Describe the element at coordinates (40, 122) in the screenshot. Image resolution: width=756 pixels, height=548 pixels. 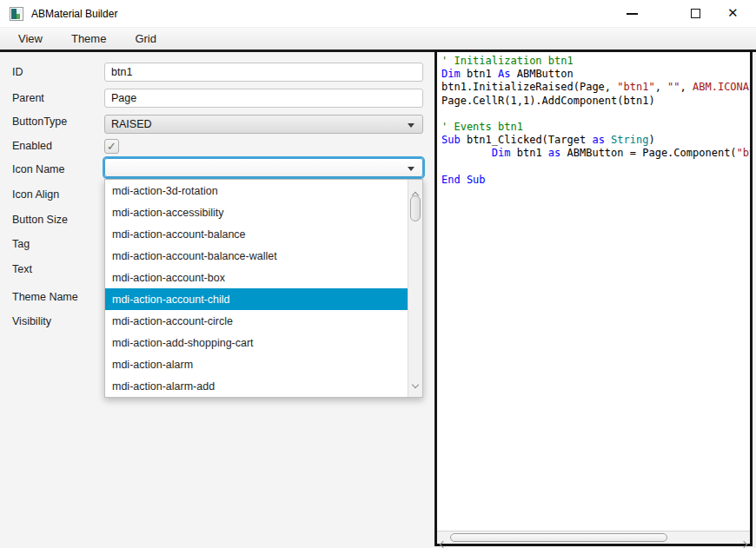
I see `form-label-buttontype: ButtonType` at that location.